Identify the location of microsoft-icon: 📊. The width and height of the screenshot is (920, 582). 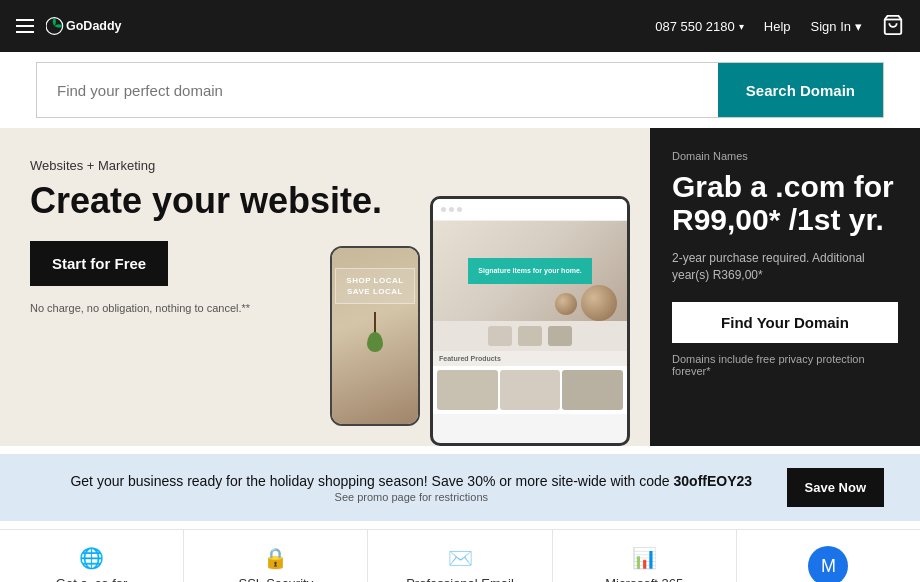
(644, 558).